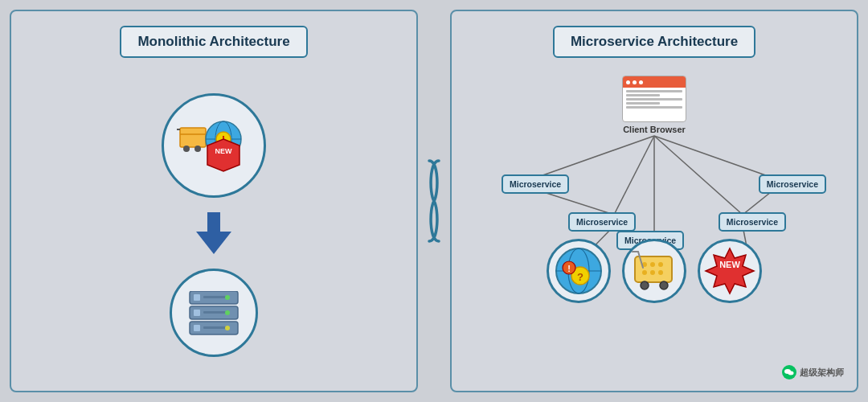 The height and width of the screenshot is (402, 868). I want to click on browser-top-bar, so click(654, 82).